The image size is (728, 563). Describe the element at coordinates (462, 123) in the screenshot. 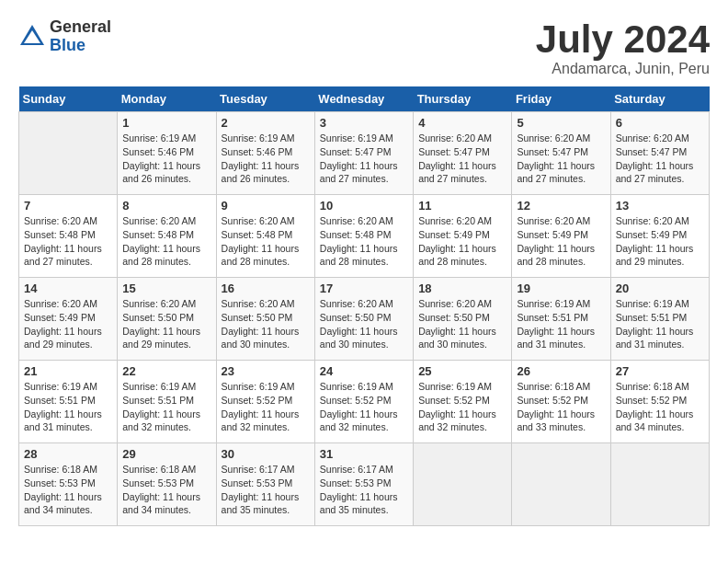

I see `day-number: 4` at that location.